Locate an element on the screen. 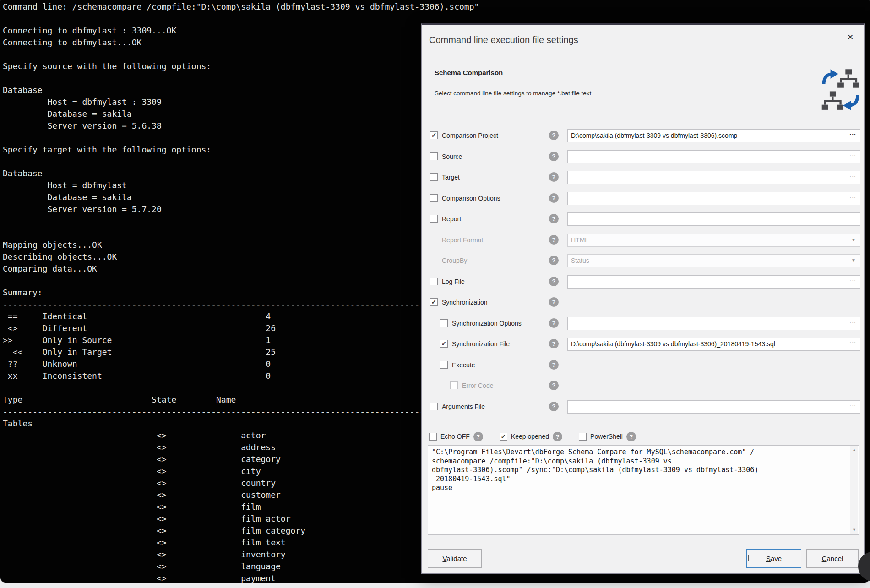  dialog-title: Command line execution file settings is located at coordinates (504, 40).